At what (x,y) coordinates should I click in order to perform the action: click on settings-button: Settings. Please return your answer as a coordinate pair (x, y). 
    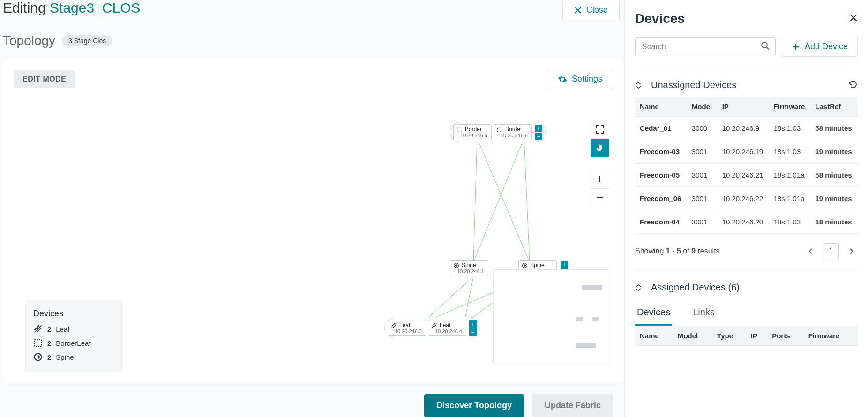
    Looking at the image, I should click on (580, 79).